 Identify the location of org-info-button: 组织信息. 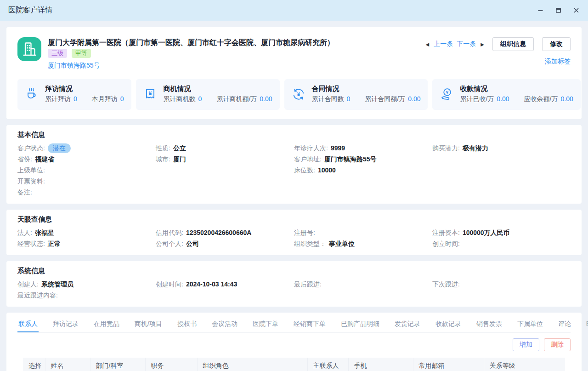
(513, 44).